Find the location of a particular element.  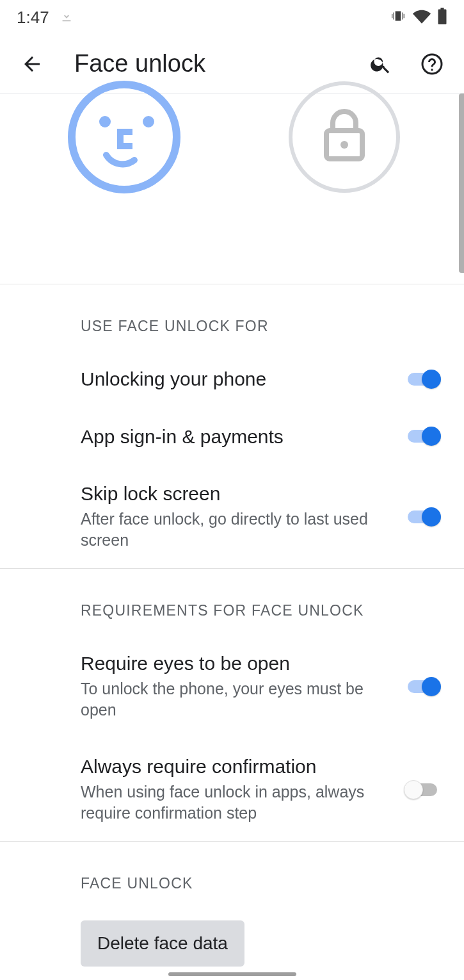

row-title: Require eyes to be open is located at coordinates (234, 664).